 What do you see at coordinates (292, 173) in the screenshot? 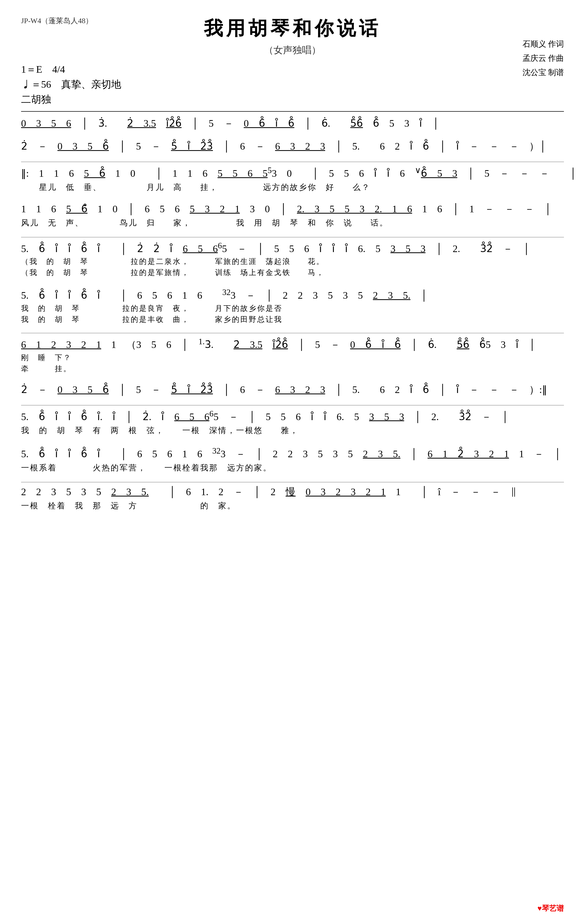
I see `notation-row-3: ‖: 1 1 6 5 6̊ 1 0 │ 1 1 6 5 5 6 553 0 │ …` at bounding box center [292, 173].